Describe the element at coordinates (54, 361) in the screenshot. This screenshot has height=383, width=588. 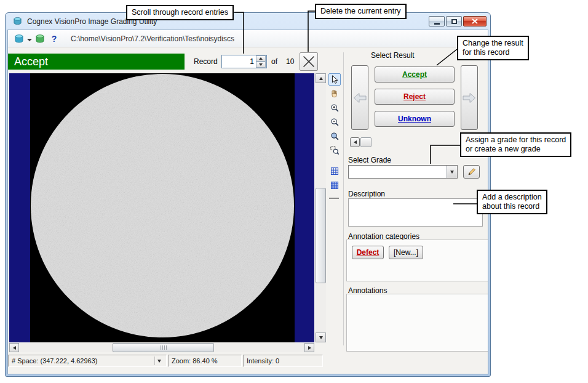
I see `space-coordinates: # Space: (347.222, 4.62963)` at that location.